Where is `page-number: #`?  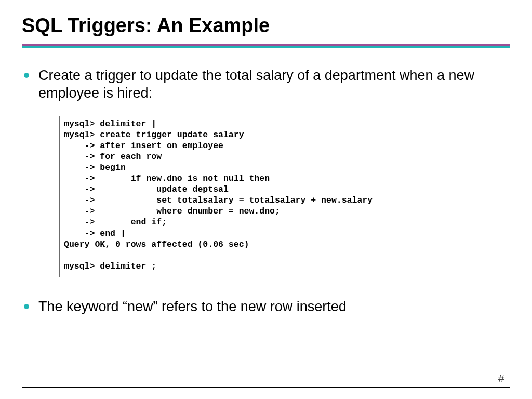
page-number: # is located at coordinates (501, 379).